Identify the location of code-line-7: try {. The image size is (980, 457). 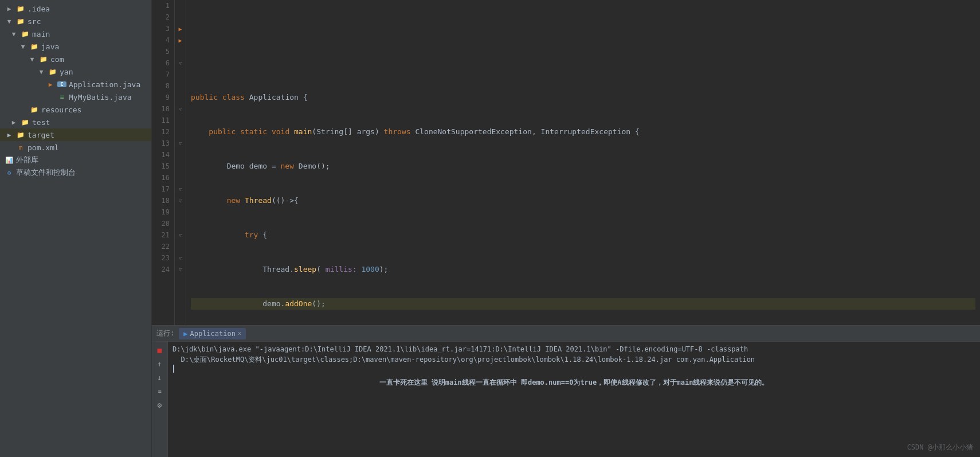
(583, 235).